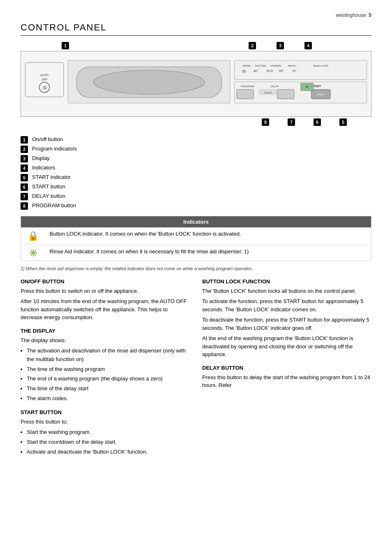  Describe the element at coordinates (287, 305) in the screenshot. I see `button-lock-para-2: To activate the function, press the STAR…` at that location.